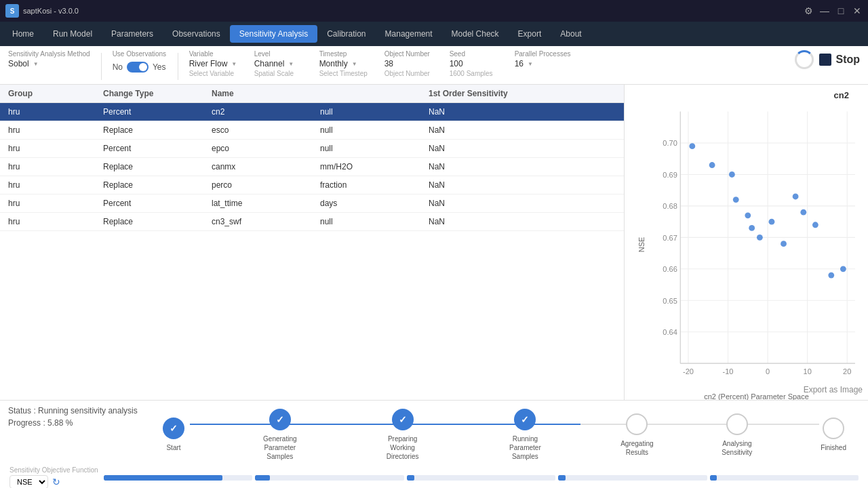  What do you see at coordinates (28, 481) in the screenshot?
I see `objective-select: NSE` at bounding box center [28, 481].